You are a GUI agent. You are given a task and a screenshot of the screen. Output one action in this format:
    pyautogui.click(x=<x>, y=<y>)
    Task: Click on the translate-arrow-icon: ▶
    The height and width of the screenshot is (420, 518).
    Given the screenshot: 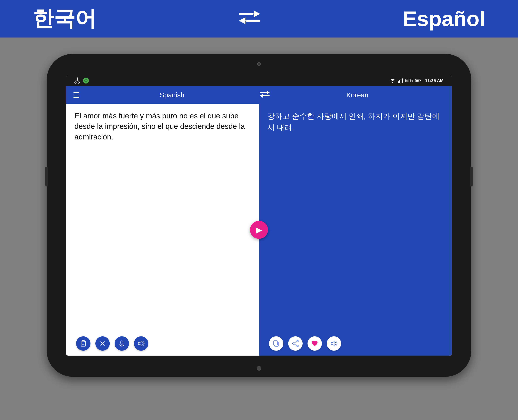 What is the action you would take?
    pyautogui.click(x=259, y=230)
    